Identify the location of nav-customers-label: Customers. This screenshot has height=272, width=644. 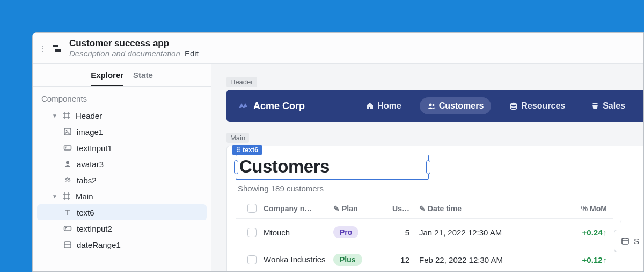
(462, 106).